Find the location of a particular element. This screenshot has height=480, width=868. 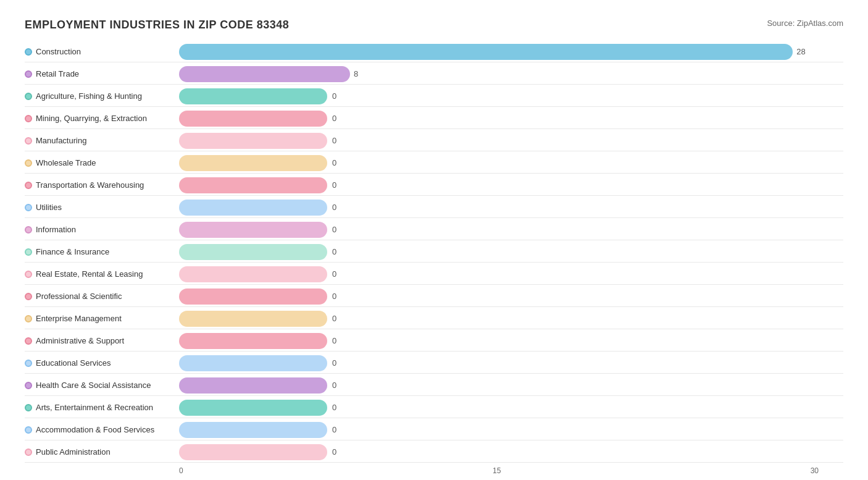

bar-row: Real Estate, Rental & Leasing0 is located at coordinates (434, 274).